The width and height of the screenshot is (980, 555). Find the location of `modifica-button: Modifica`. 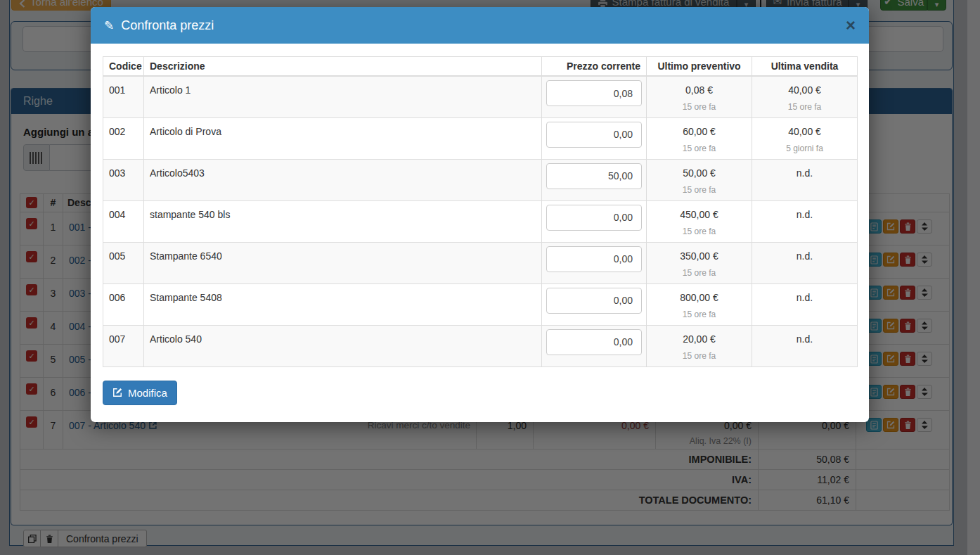

modifica-button: Modifica is located at coordinates (140, 393).